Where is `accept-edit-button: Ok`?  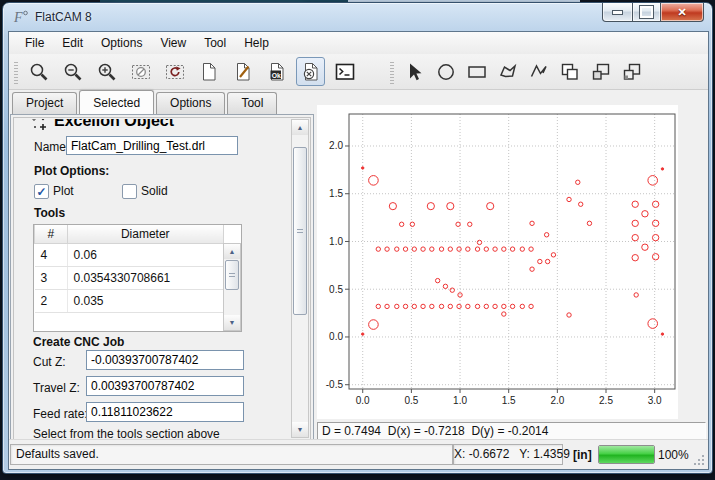 accept-edit-button: Ok is located at coordinates (276, 72).